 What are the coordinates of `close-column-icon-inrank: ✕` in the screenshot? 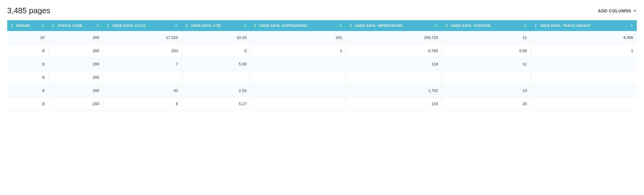 It's located at (43, 26).